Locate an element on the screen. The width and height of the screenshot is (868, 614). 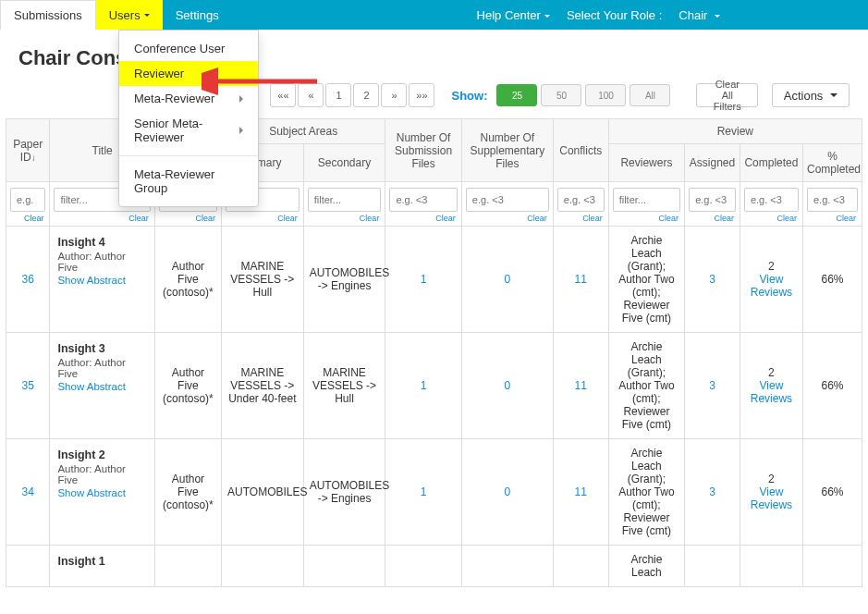
page-size-50: 50 is located at coordinates (561, 95).